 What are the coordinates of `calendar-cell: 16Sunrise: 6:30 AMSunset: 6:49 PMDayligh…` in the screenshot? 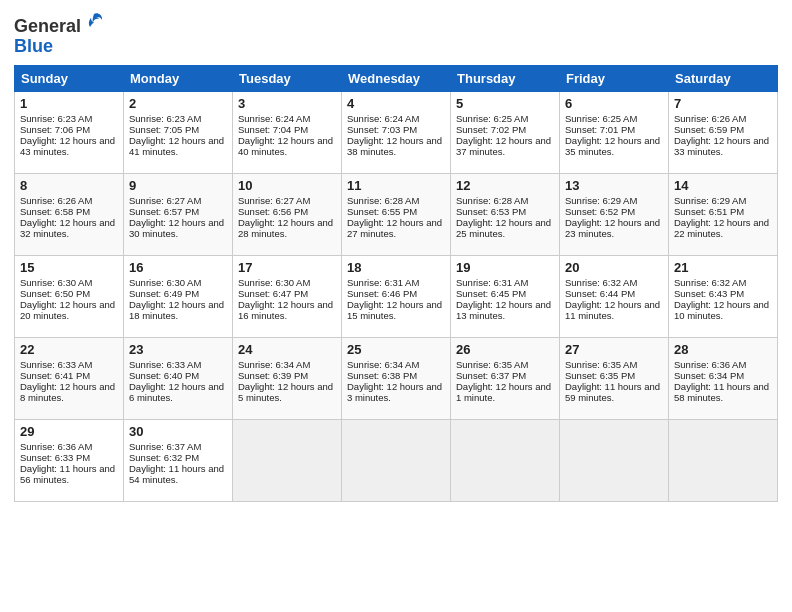 It's located at (178, 296).